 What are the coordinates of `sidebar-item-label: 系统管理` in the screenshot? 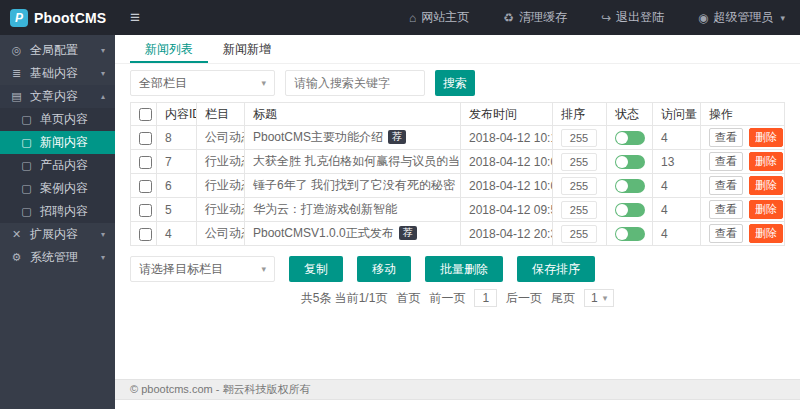 It's located at (54, 258).